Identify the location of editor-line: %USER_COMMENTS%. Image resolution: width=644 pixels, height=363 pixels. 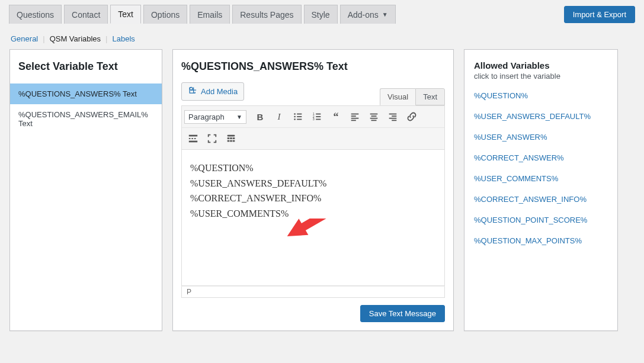
(313, 214).